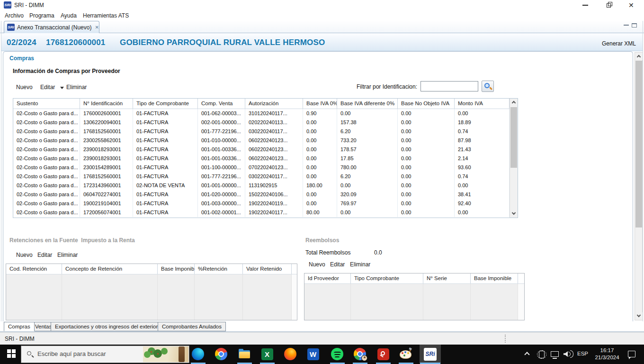  I want to click on taskbar-word: W, so click(313, 354).